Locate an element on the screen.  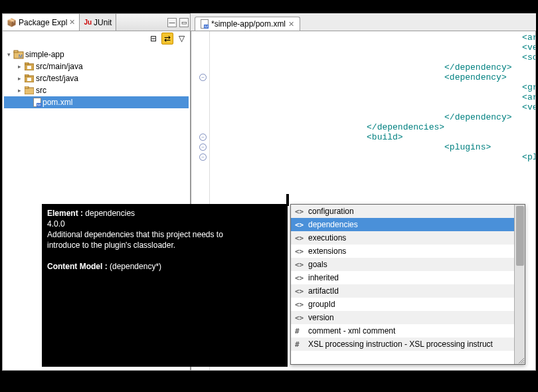
view-menu-button: ▽ is located at coordinates (181, 39).